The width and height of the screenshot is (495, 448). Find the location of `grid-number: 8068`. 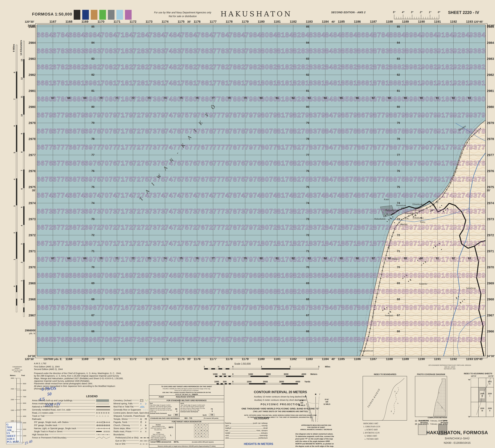

grid-number: 8068 is located at coordinates (269, 291).